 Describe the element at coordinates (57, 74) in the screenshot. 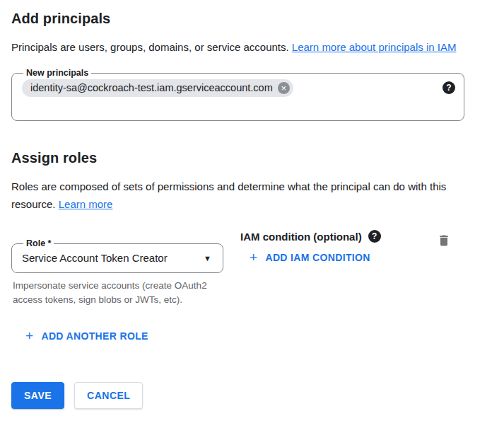

I see `new-principals-label: New principals` at that location.